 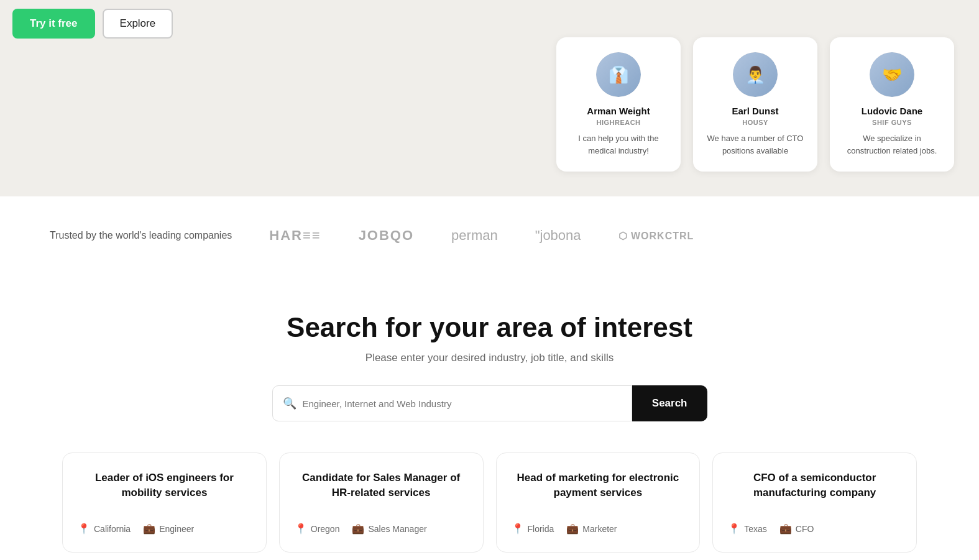 What do you see at coordinates (295, 236) in the screenshot?
I see `logo-haree: HAR≡≡` at bounding box center [295, 236].